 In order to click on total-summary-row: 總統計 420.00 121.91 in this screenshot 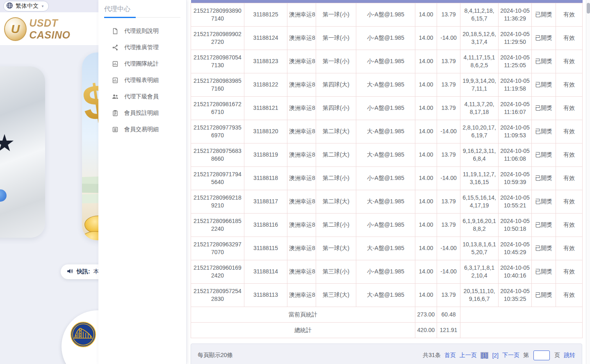, I will do `click(387, 330)`.